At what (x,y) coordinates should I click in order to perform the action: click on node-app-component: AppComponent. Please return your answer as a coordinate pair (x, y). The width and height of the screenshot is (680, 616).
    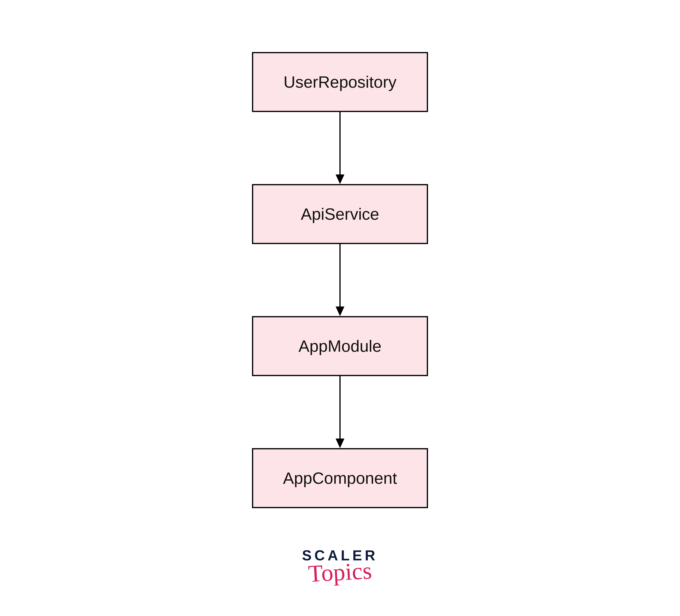
    Looking at the image, I should click on (340, 478).